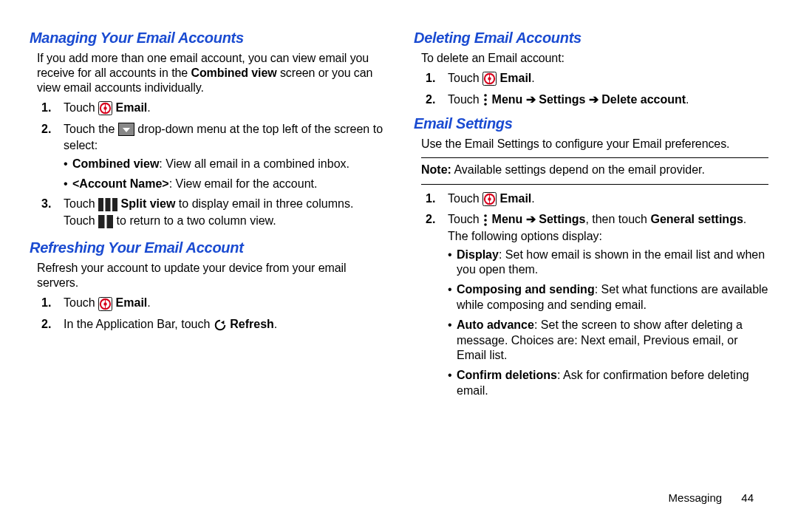 This screenshot has width=798, height=532. Describe the element at coordinates (642, 99) in the screenshot. I see `bold-delete-account: Delete account` at that location.